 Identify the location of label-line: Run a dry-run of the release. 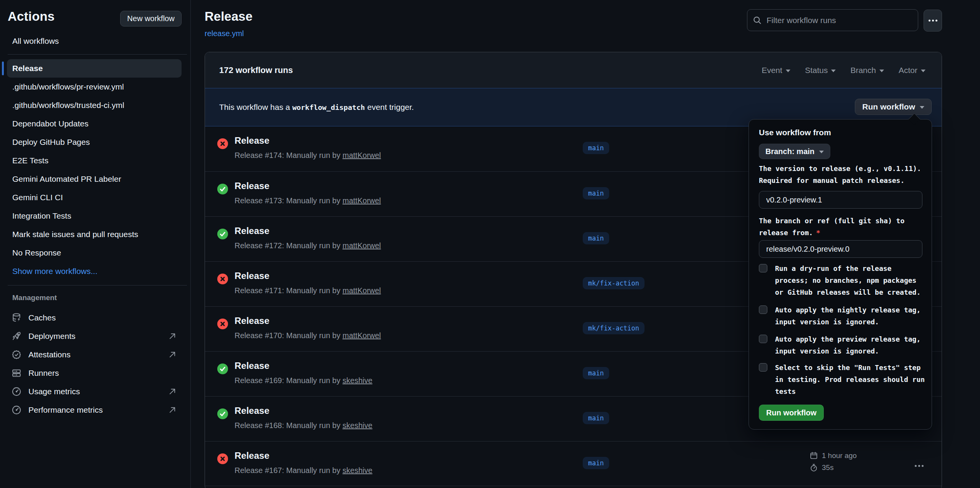
(848, 268).